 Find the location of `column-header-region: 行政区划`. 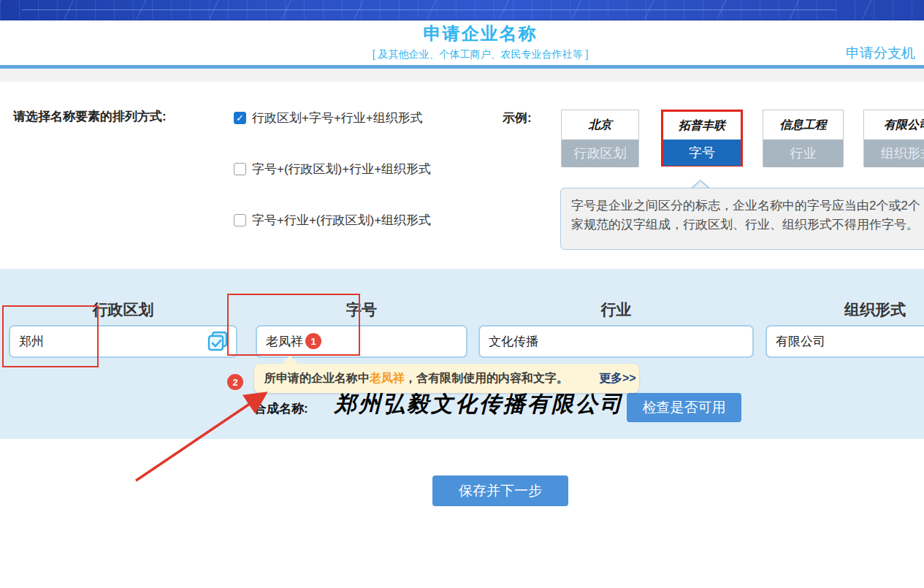

column-header-region: 行政区划 is located at coordinates (123, 310).